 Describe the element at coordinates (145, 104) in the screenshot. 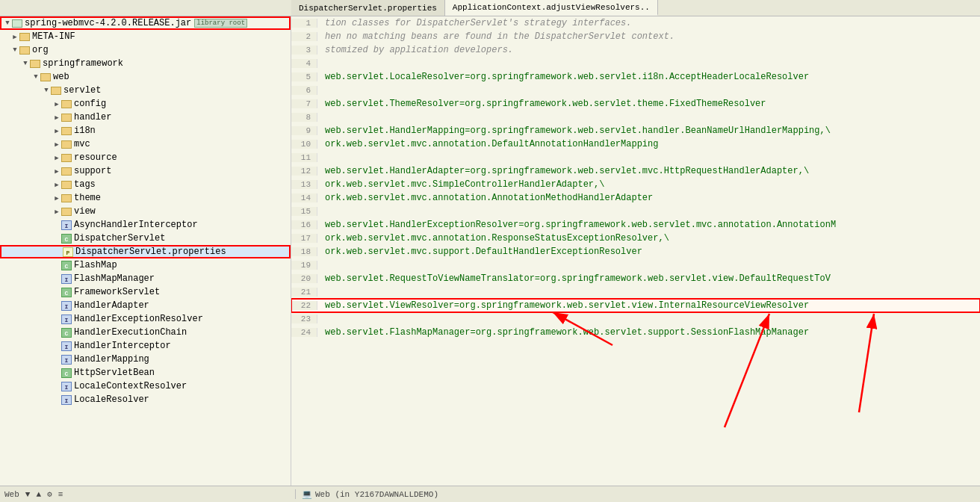

I see `tree-item-config: config` at that location.